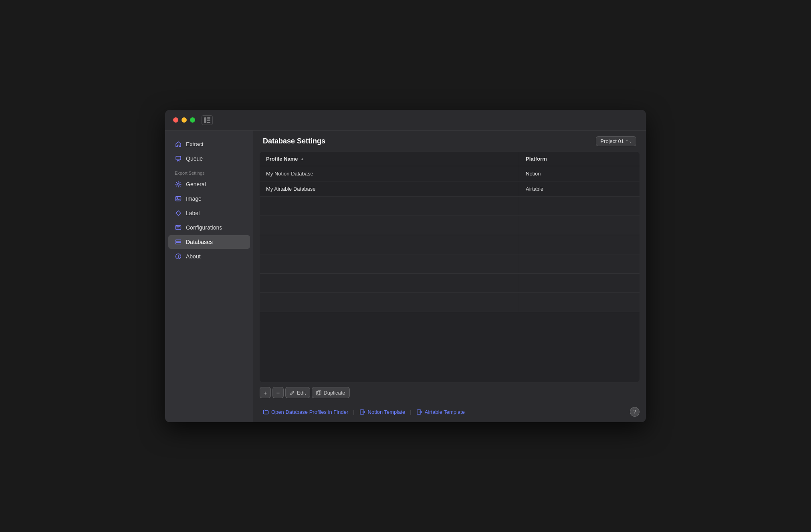 The image size is (811, 532). What do you see at coordinates (195, 144) in the screenshot?
I see `extract-label: Extract` at bounding box center [195, 144].